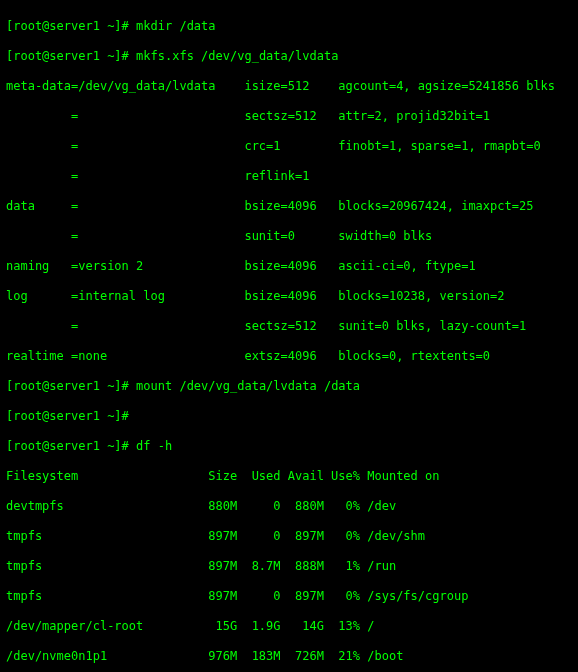 This screenshot has width=578, height=672. I want to click on cmd-line: [root@server1 ~]# mkdir /data, so click(289, 26).